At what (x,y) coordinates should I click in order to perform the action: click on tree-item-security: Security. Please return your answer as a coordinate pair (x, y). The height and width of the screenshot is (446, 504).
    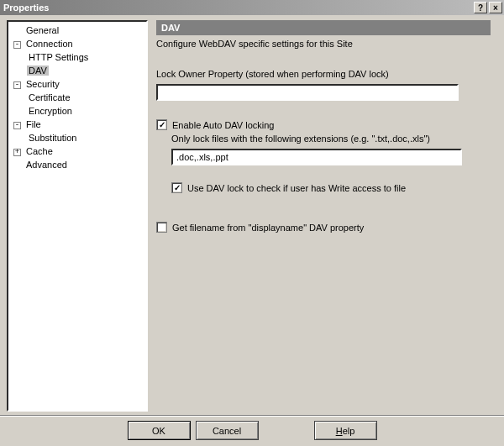
    Looking at the image, I should click on (43, 84).